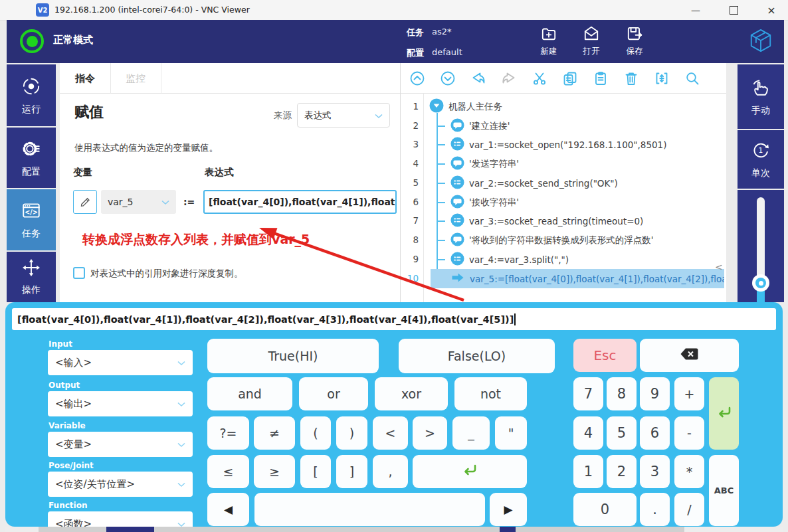 The width and height of the screenshot is (788, 532). Describe the element at coordinates (605, 355) in the screenshot. I see `key-esc: Esc` at that location.